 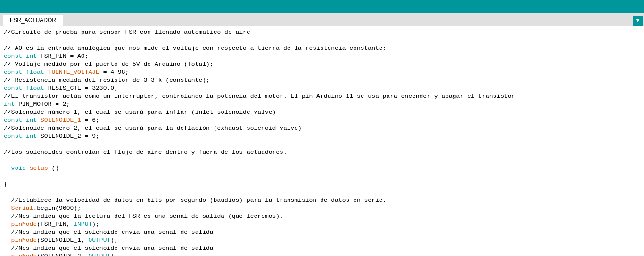 What do you see at coordinates (322, 72) in the screenshot?
I see `code-line: const float FUENTE_VOLTAJE = 4.98;` at bounding box center [322, 72].